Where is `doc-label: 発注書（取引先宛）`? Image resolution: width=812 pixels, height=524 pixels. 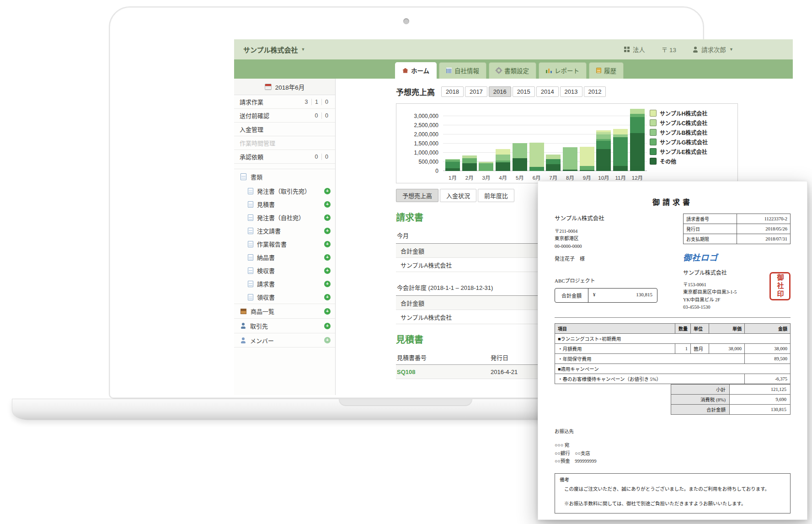 doc-label: 発注書（取引先宛） is located at coordinates (283, 191).